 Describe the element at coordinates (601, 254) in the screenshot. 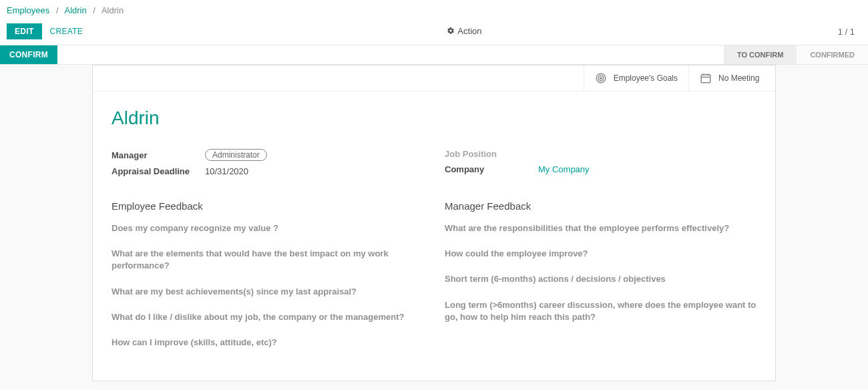

I see `manager-feedback-q1: How could the employee improve?` at that location.